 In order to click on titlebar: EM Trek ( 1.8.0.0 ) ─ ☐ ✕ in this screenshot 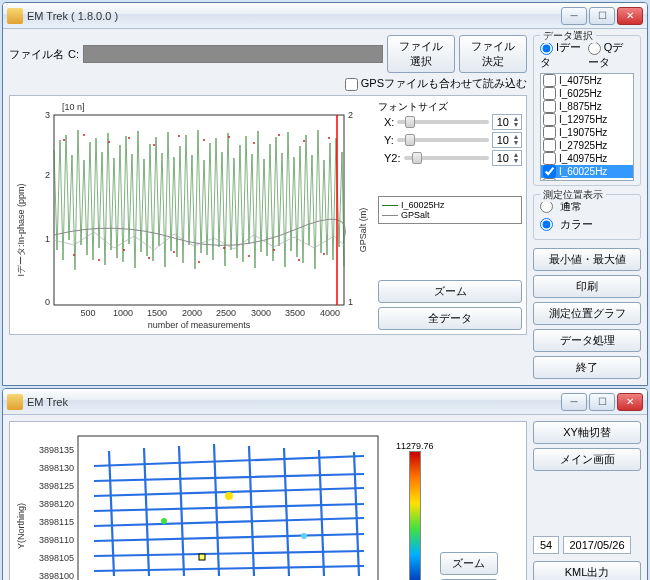, I will do `click(325, 16)`.